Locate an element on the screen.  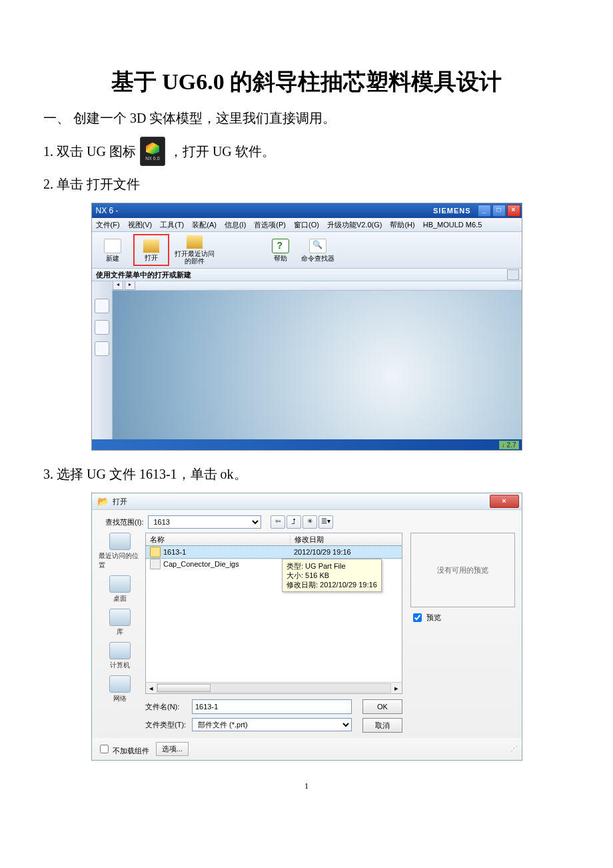
library-icon is located at coordinates (120, 617).